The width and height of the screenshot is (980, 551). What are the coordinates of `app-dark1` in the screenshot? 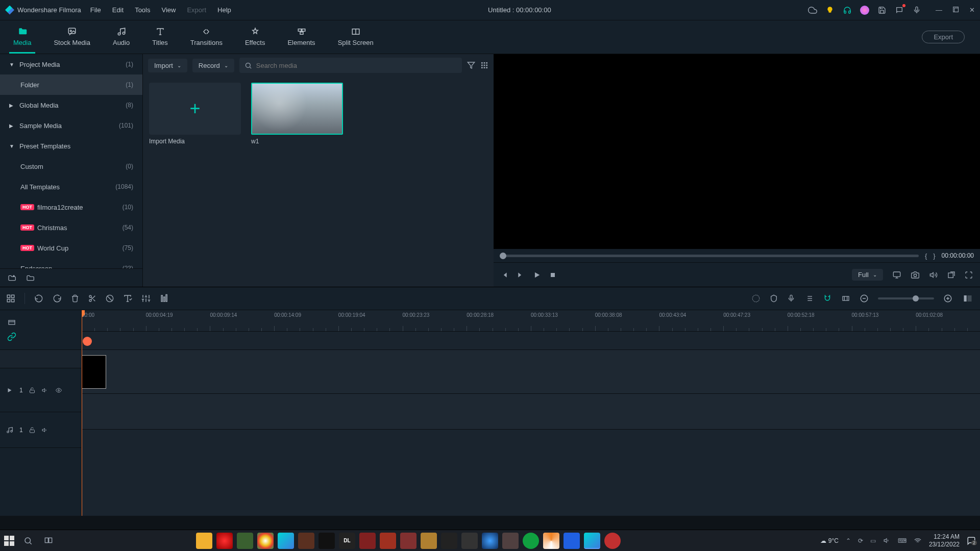 It's located at (449, 541).